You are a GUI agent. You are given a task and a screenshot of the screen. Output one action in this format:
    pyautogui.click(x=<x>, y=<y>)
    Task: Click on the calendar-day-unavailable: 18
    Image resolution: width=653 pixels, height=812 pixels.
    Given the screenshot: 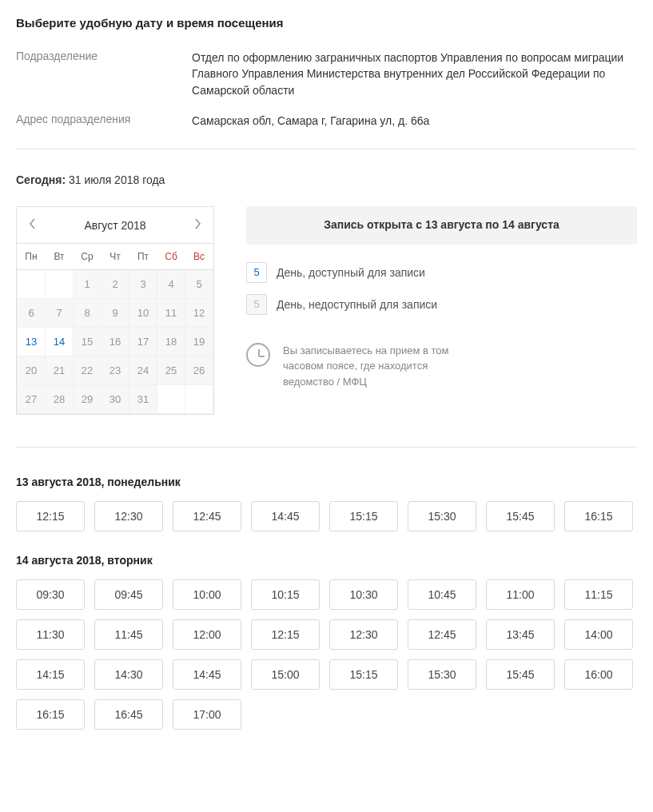 What is the action you would take?
    pyautogui.click(x=171, y=341)
    